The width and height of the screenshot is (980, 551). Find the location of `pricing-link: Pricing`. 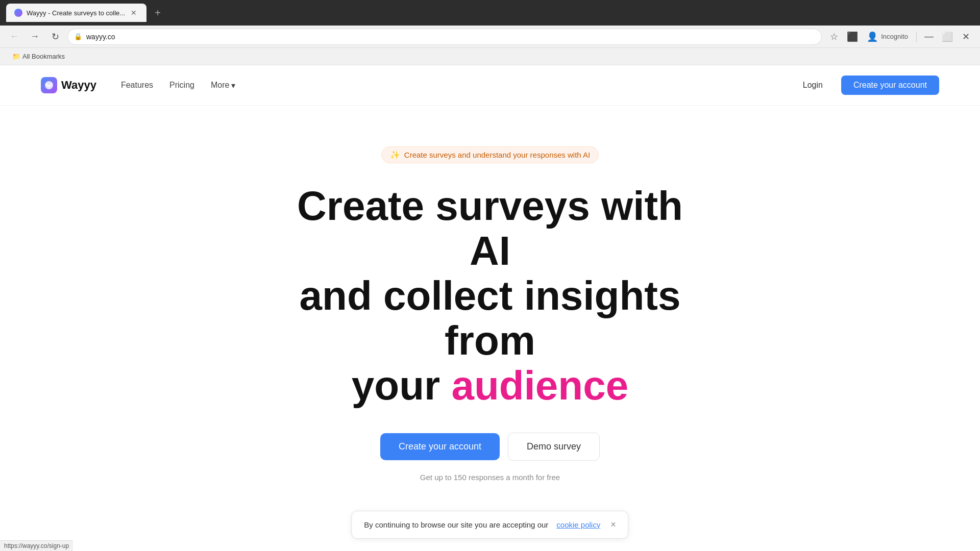

pricing-link: Pricing is located at coordinates (182, 85).